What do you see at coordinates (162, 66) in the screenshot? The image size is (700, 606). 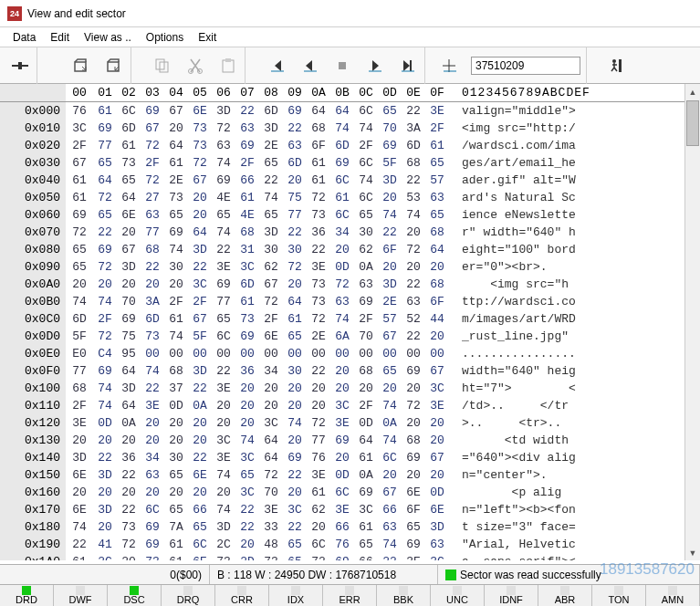 I see `copy-button` at bounding box center [162, 66].